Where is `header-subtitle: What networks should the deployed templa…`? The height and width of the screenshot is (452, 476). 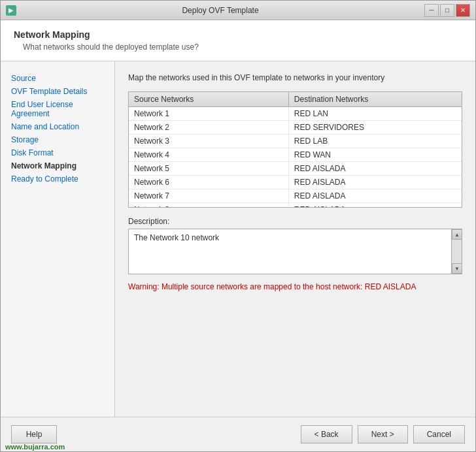
header-subtitle: What networks should the deployed templa… is located at coordinates (238, 47).